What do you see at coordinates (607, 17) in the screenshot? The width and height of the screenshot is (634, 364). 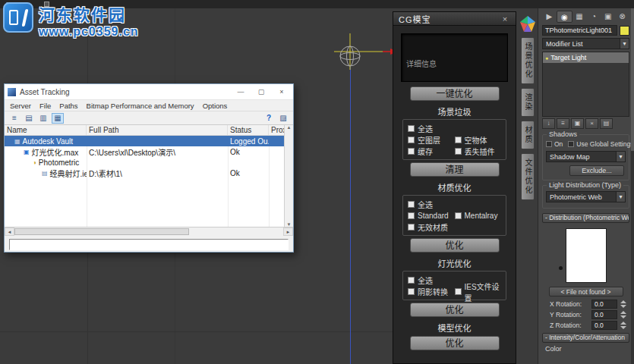 I see `display-tab-icon: ▣` at bounding box center [607, 17].